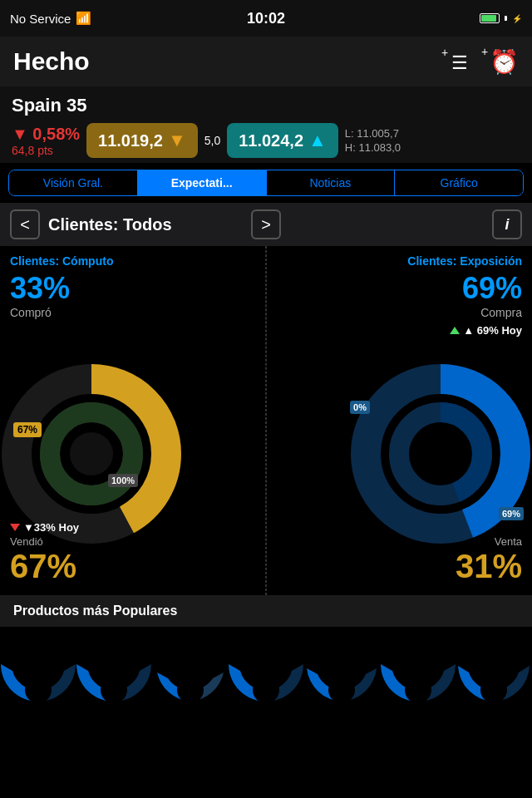 This screenshot has height=798, width=532. What do you see at coordinates (266, 224) in the screenshot?
I see `nav-next-button: >` at bounding box center [266, 224].